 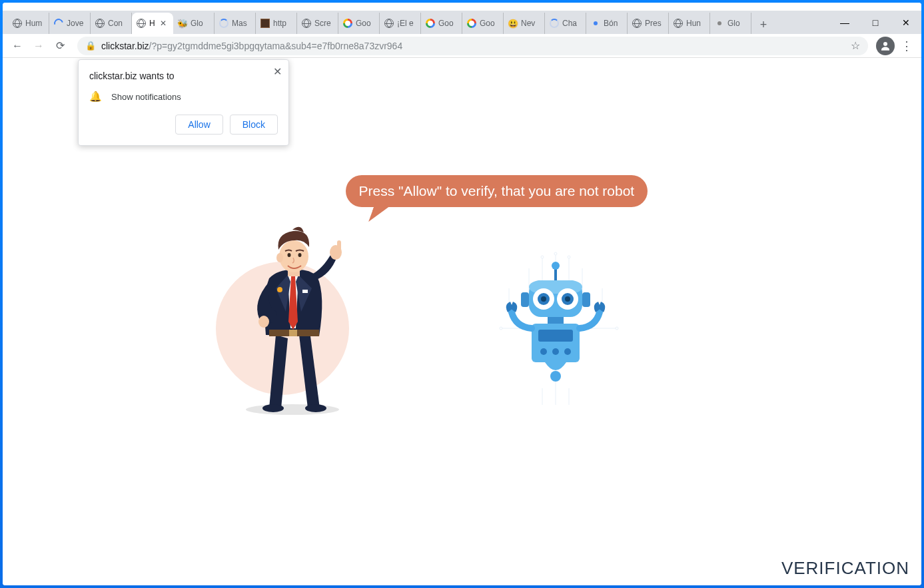 I want to click on maximize-button: □, so click(x=875, y=23).